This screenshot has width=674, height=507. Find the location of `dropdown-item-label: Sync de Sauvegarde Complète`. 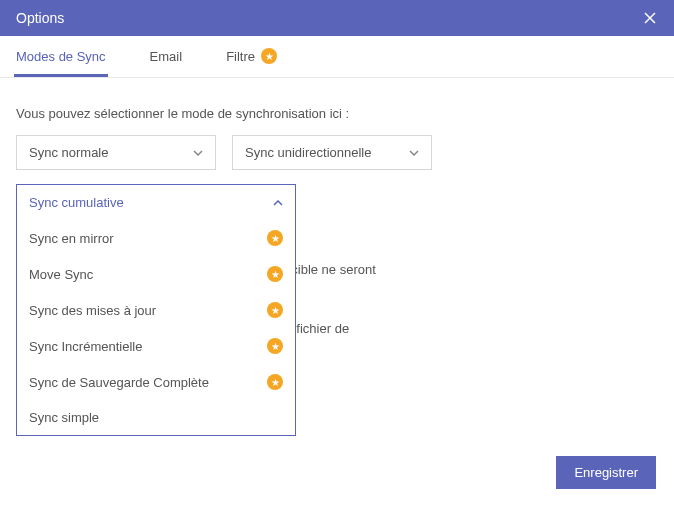

dropdown-item-label: Sync de Sauvegarde Complète is located at coordinates (119, 382).